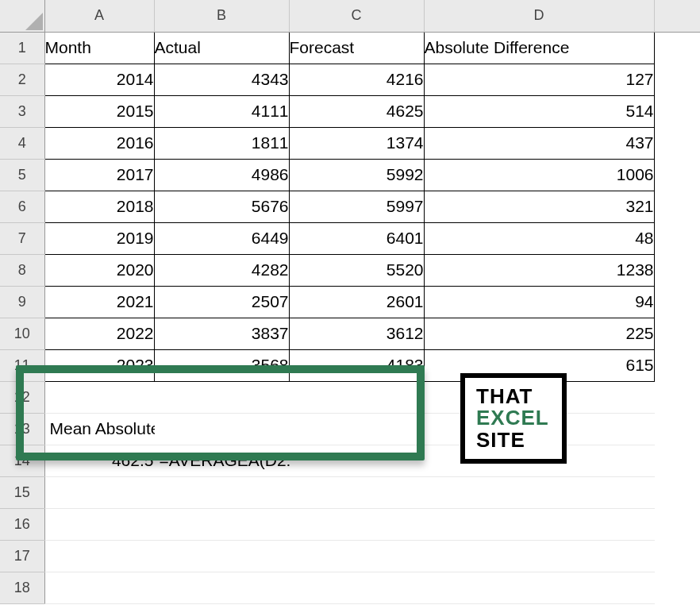 The height and width of the screenshot is (605, 700). I want to click on cell-month: 2019, so click(99, 238).